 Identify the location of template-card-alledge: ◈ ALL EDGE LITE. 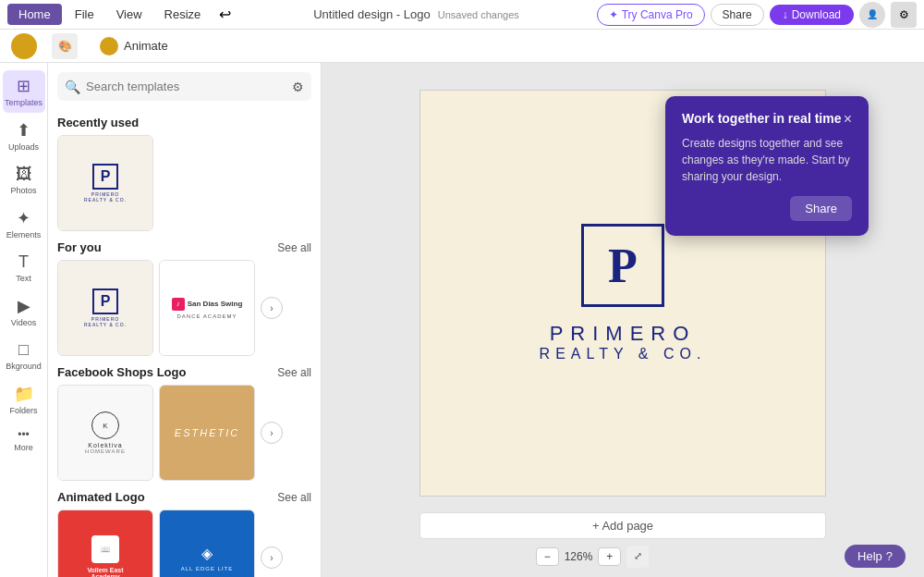
(207, 544).